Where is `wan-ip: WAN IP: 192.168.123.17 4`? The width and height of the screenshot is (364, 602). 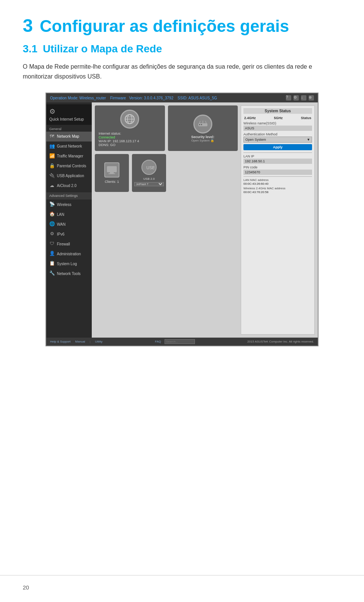 wan-ip: WAN IP: 192.168.123.17 4 is located at coordinates (130, 141).